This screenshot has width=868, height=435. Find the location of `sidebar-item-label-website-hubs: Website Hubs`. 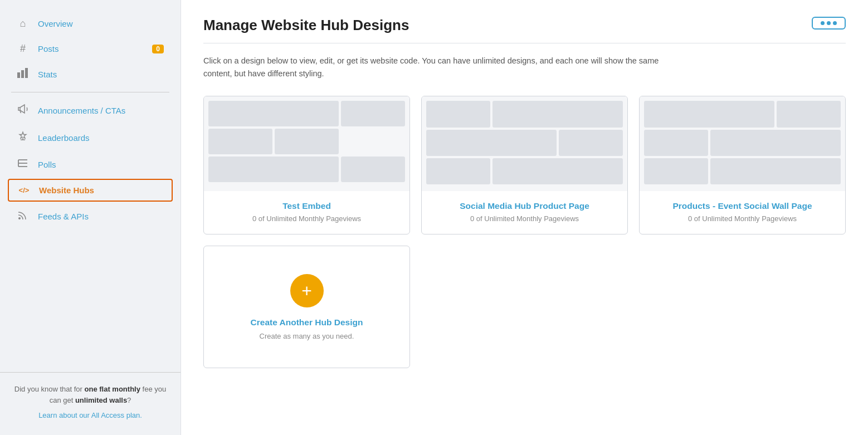

sidebar-item-label-website-hubs: Website Hubs is located at coordinates (67, 190).